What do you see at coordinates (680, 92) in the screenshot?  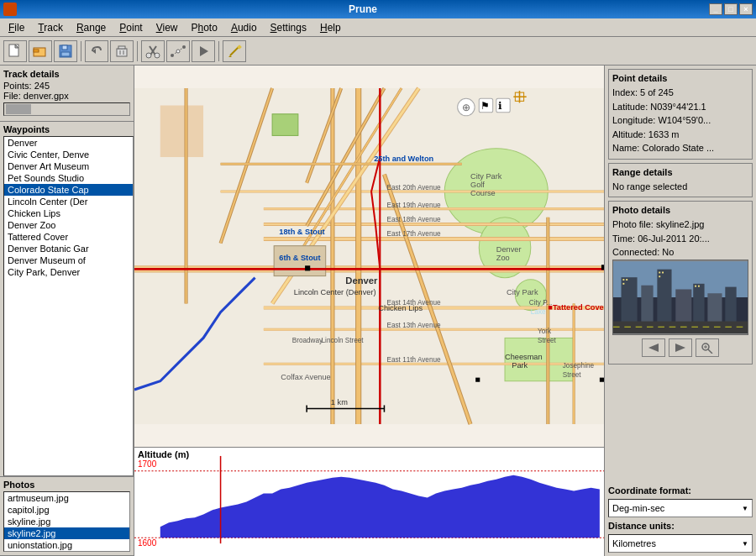 I see `point-index: Index: 5 of 245` at bounding box center [680, 92].